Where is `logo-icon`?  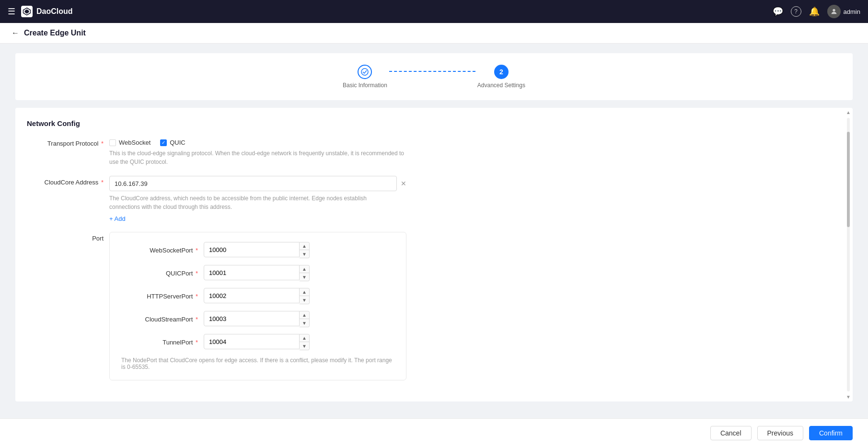 logo-icon is located at coordinates (27, 11).